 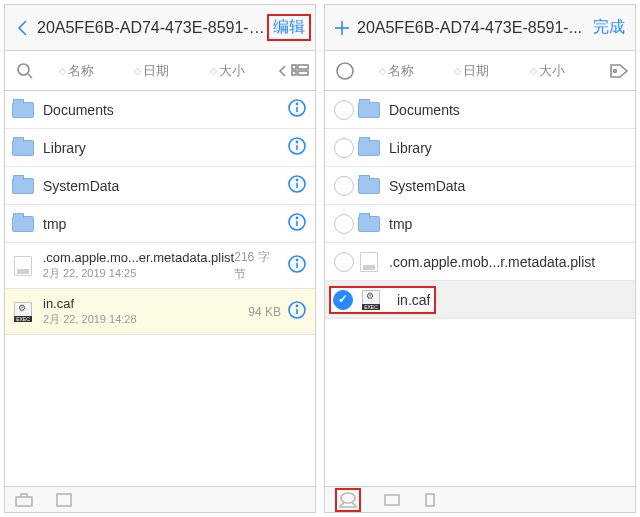 I want to click on item-meta: 2月 22, 2019 14:28, so click(x=146, y=320).